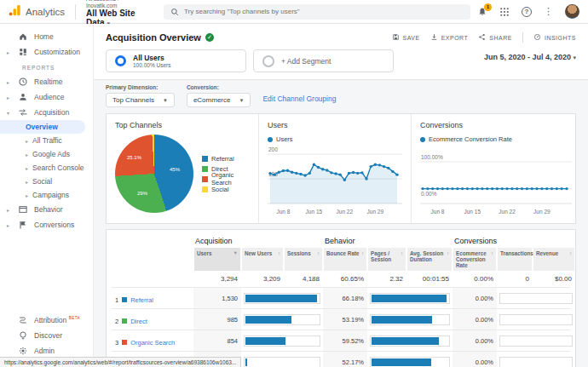 The image size is (588, 367). Describe the element at coordinates (23, 351) in the screenshot. I see `admin-icon` at that location.